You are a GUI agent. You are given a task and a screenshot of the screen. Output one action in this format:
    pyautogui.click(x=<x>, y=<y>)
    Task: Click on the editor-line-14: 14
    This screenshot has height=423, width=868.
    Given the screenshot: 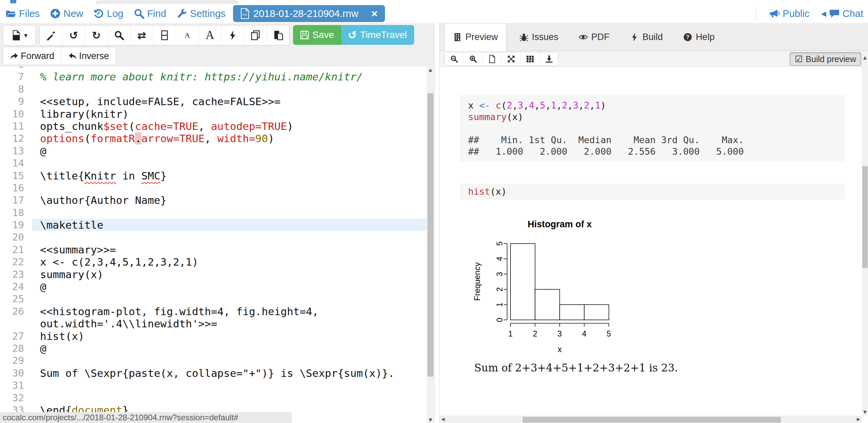 What is the action you would take?
    pyautogui.click(x=213, y=163)
    